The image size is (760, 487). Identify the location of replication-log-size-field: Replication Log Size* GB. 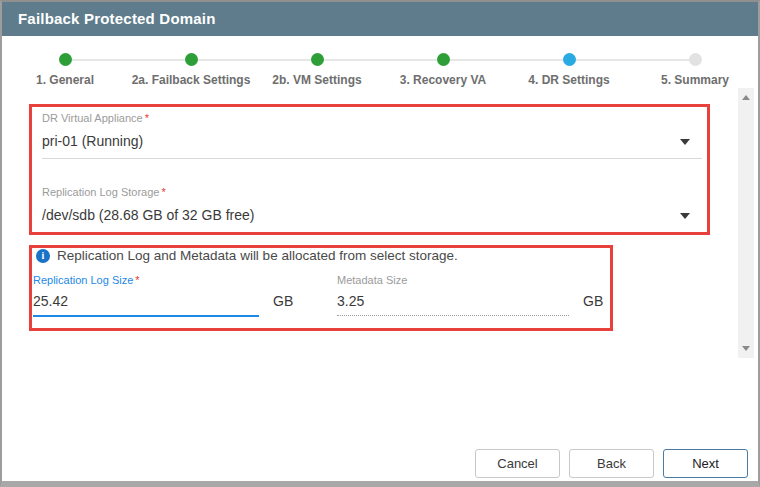
(166, 296).